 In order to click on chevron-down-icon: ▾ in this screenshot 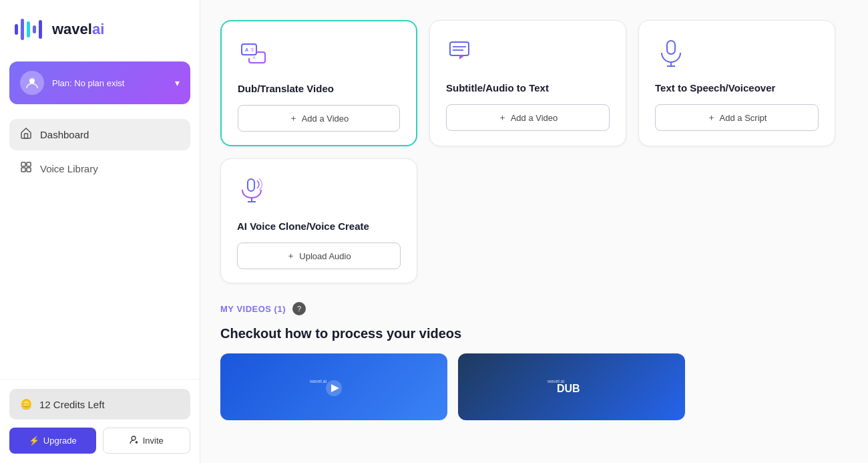, I will do `click(178, 83)`.